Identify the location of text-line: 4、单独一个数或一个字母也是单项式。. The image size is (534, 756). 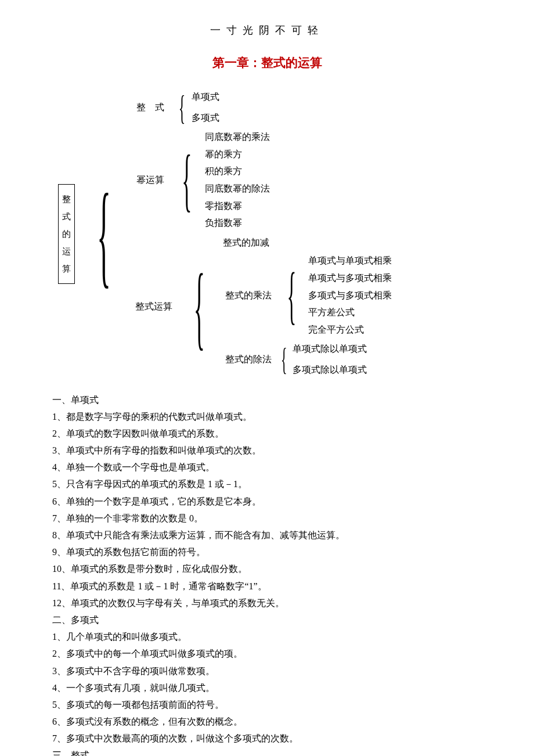
(267, 467).